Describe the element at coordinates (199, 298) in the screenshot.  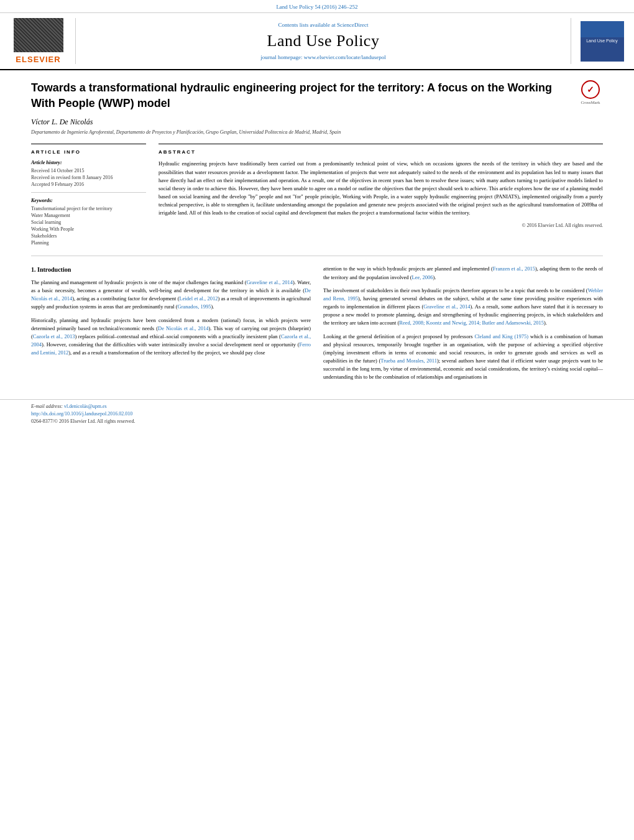
I see `ref-leidel-2012: Leidel et al., 2012` at that location.